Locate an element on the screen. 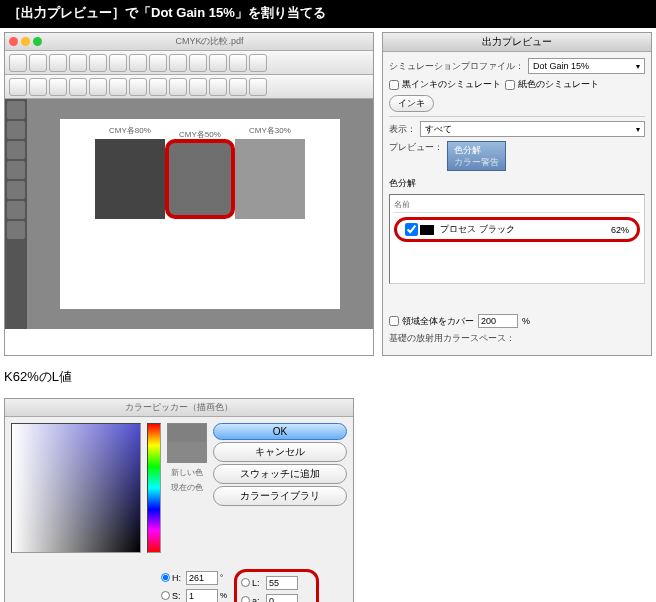 The height and width of the screenshot is (602, 656). profile-select: Dot Gain 15% is located at coordinates (586, 66).